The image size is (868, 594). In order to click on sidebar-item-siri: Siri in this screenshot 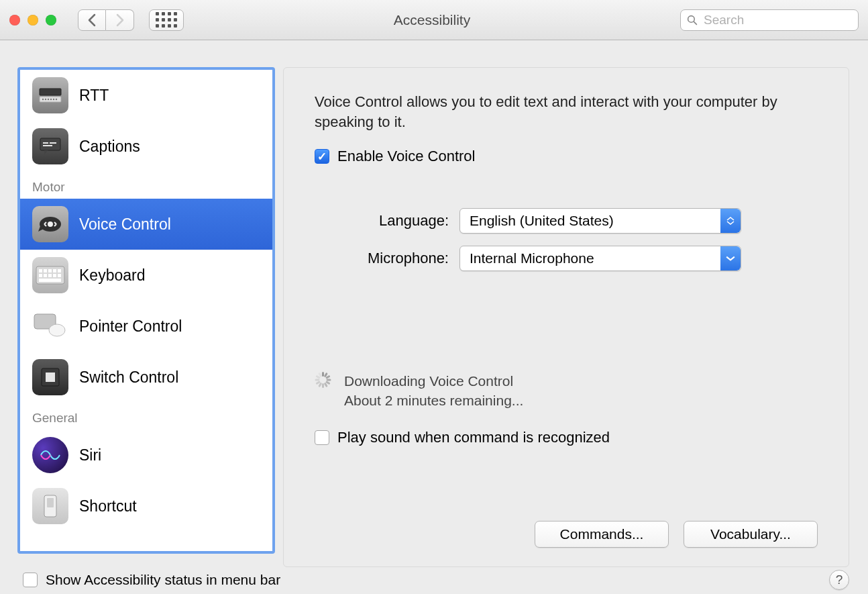, I will do `click(146, 455)`.